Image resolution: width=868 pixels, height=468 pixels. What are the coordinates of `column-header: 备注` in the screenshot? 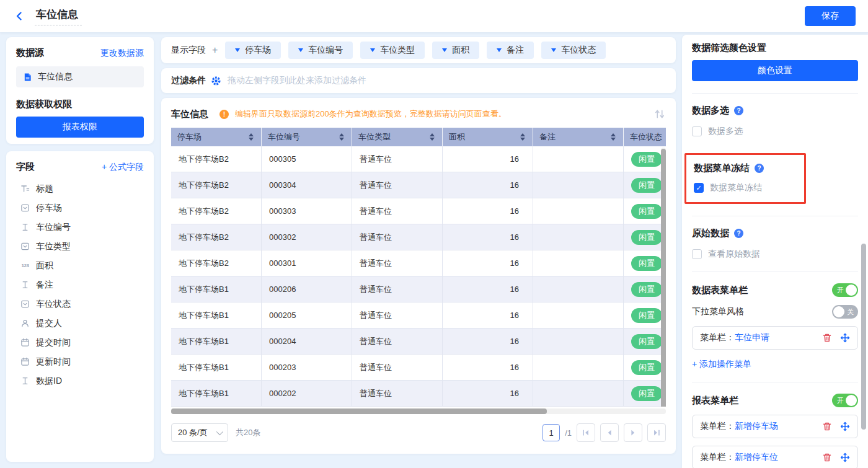 It's located at (578, 137).